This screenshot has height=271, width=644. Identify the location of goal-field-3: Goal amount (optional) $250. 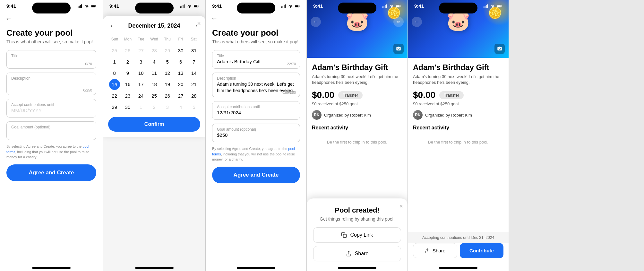
(256, 133).